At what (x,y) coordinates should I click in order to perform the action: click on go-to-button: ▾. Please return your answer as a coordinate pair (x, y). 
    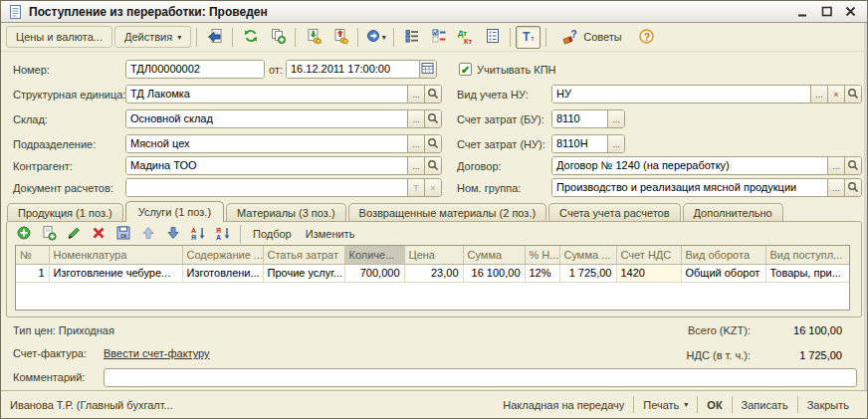
    Looking at the image, I should click on (376, 38).